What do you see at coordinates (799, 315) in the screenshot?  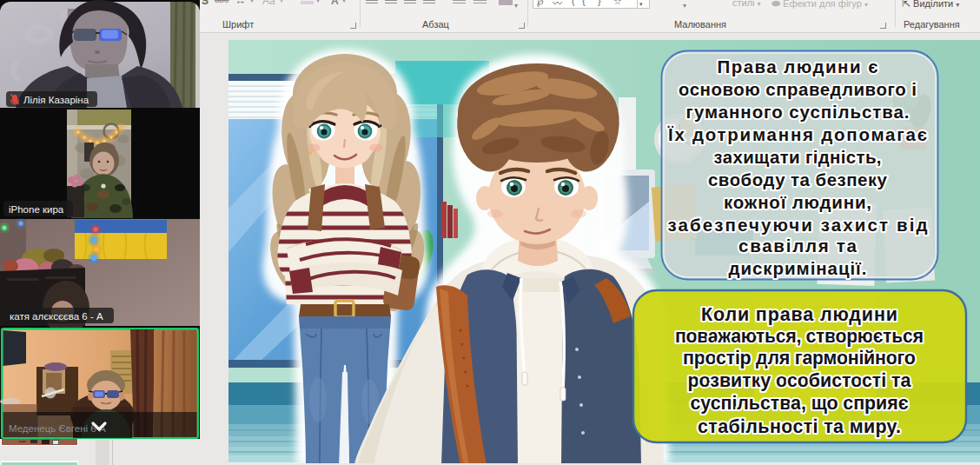 I see `svg-text: Коли права людини` at bounding box center [799, 315].